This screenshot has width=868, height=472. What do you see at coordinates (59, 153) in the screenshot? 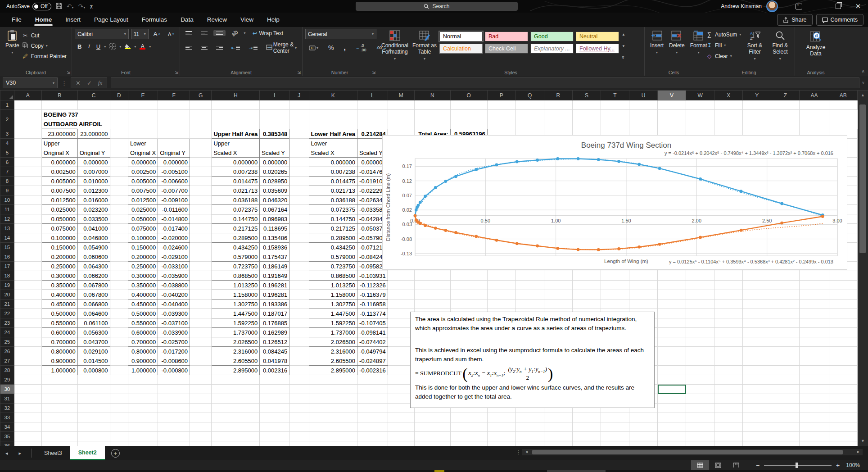
I see `cell-B5: Original X` at bounding box center [59, 153].